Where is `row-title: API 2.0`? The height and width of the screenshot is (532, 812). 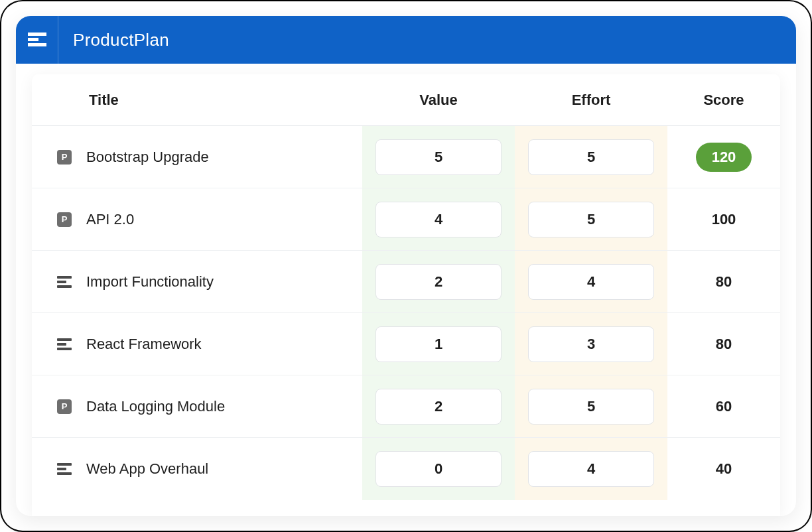 row-title: API 2.0 is located at coordinates (110, 220).